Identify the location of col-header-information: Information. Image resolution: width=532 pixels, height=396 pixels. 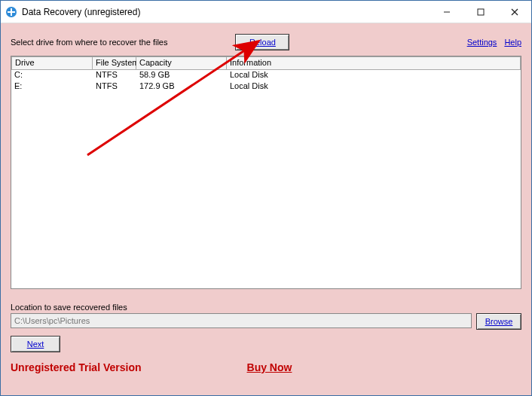
(374, 63).